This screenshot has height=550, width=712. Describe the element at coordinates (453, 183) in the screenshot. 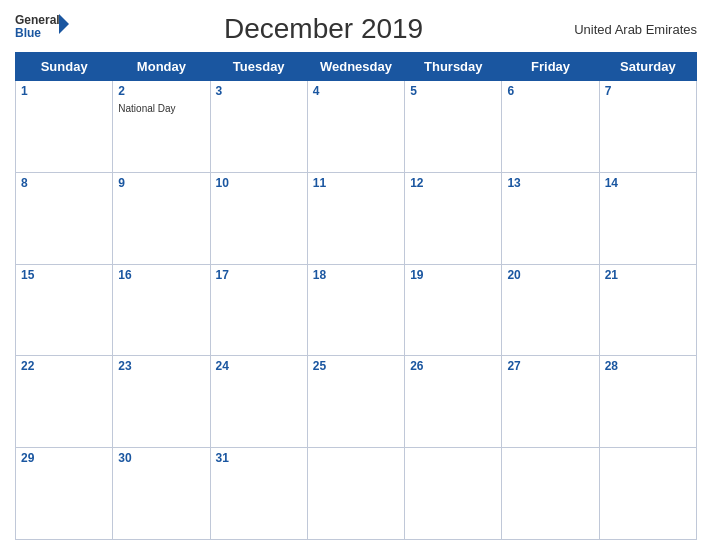

I see `day-number: 12` at that location.